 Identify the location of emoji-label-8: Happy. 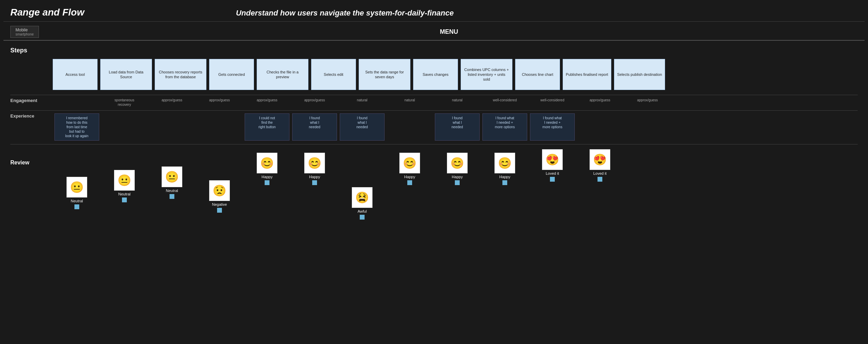
(457, 177).